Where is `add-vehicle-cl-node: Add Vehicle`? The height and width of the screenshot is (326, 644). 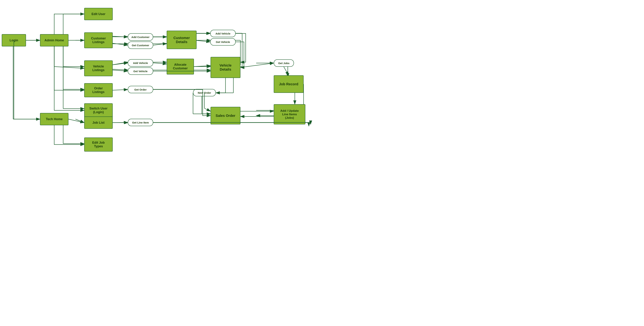 add-vehicle-cl-node: Add Vehicle is located at coordinates (140, 63).